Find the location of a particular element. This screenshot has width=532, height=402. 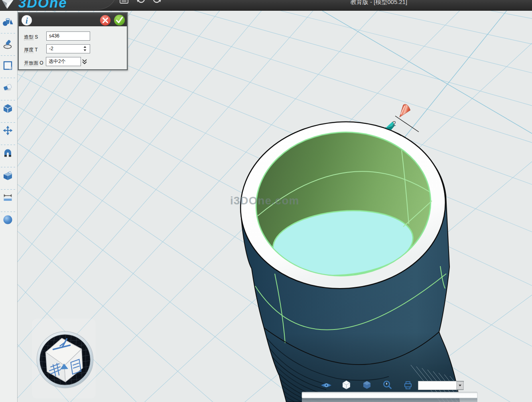

svg-text: i3DOne.com is located at coordinates (265, 201).